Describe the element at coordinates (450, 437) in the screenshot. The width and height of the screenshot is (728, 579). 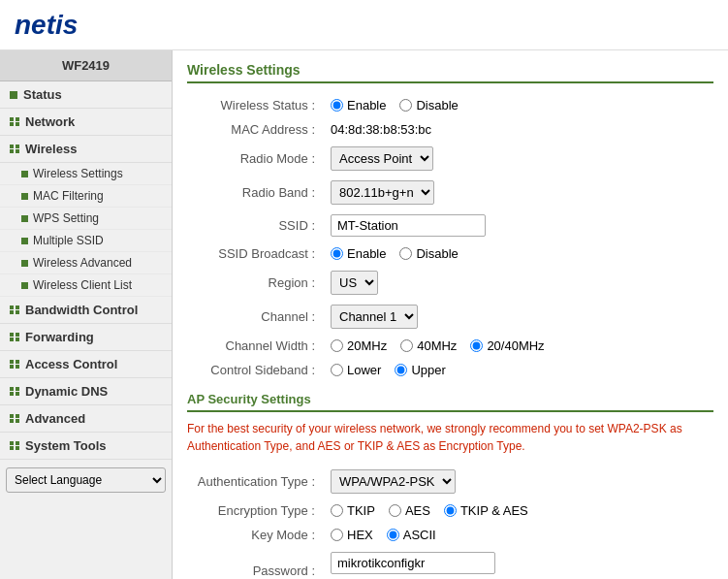
I see `ap-security-warning: For the best security of your wireless n…` at that location.